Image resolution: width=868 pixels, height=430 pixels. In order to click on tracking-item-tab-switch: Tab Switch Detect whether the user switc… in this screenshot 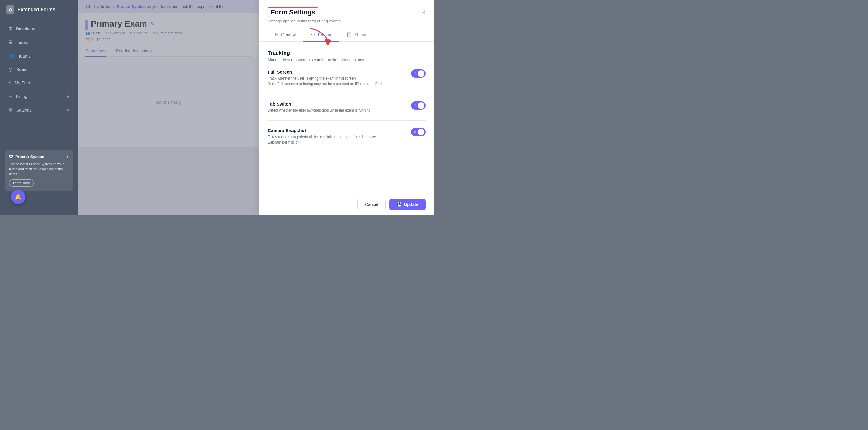, I will do `click(346, 107)`.